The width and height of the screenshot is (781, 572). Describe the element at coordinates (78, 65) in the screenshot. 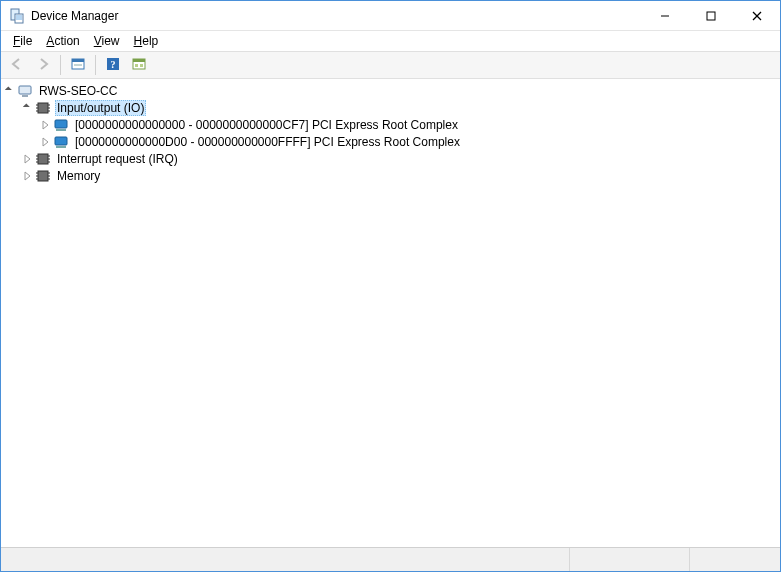

I see `toolbar-properties-button` at that location.